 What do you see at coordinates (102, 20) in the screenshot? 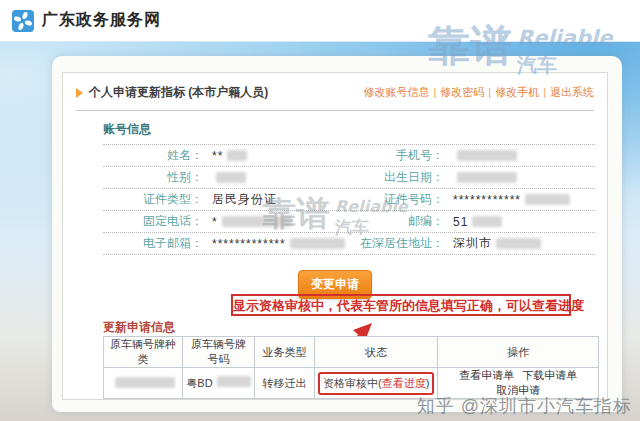
I see `site-title: 广东政务服务网` at bounding box center [102, 20].